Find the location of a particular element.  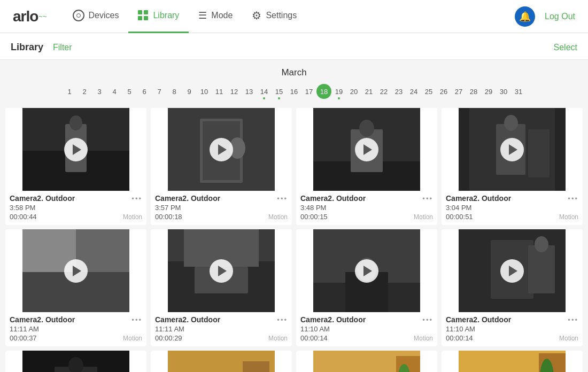

calendar-day-15: 15 is located at coordinates (279, 91).